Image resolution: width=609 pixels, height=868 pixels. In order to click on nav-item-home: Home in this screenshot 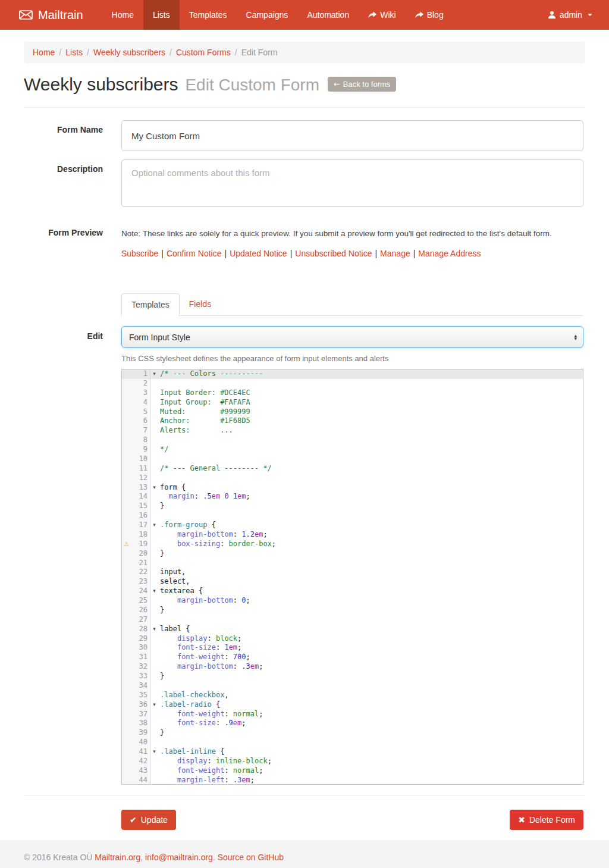, I will do `click(123, 15)`.